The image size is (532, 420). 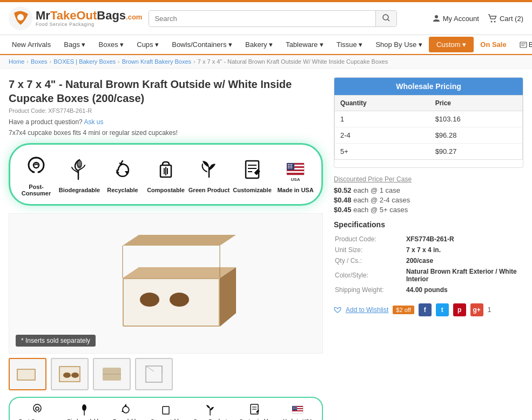 What do you see at coordinates (305, 44) in the screenshot?
I see `nav-tableware: Tableware ▾` at bounding box center [305, 44].